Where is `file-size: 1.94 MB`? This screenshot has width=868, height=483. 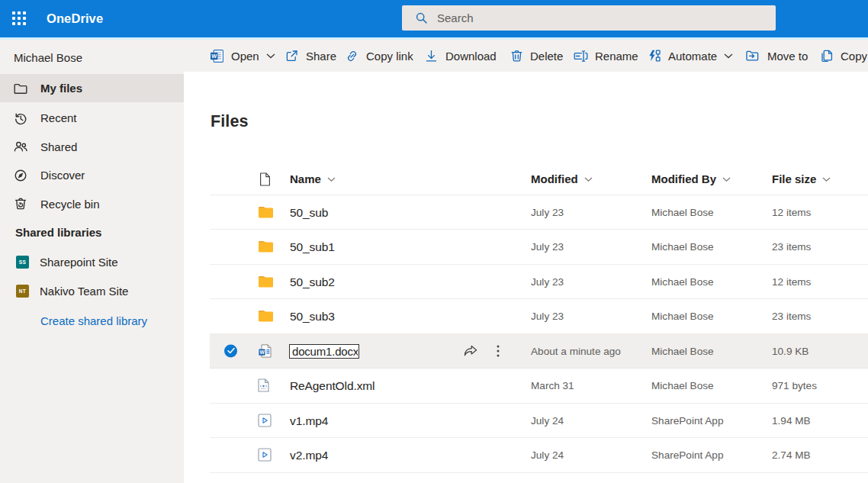 file-size: 1.94 MB is located at coordinates (792, 421).